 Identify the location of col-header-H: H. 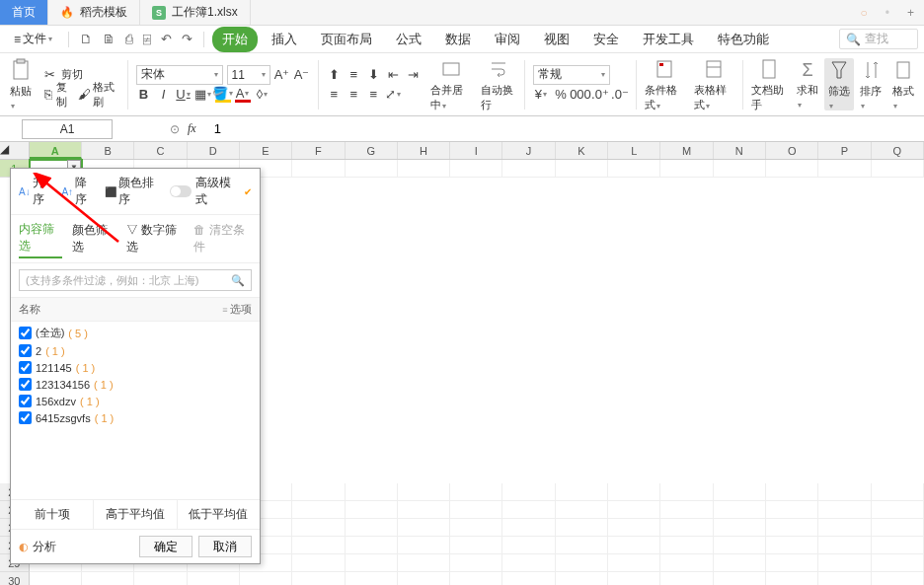
(424, 150).